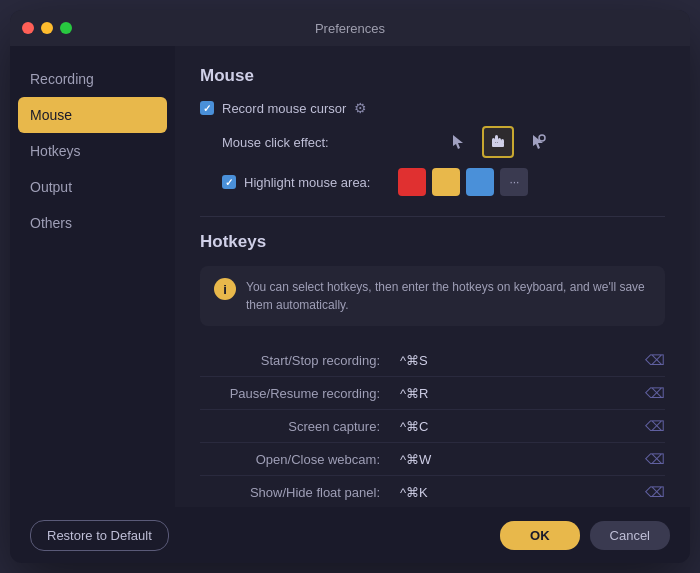  Describe the element at coordinates (432, 108) in the screenshot. I see `record-cursor-row: Record mouse cursor ⚙` at that location.